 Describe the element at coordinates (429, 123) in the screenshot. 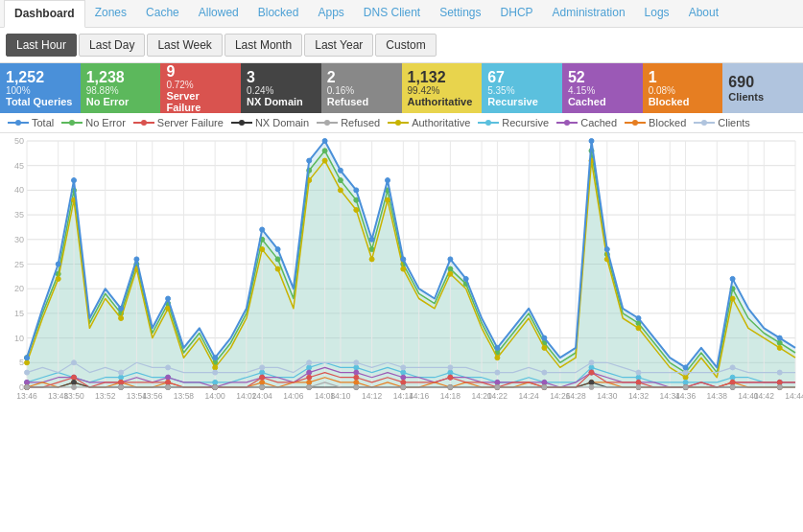

I see `legend-auth: Authoritative` at that location.